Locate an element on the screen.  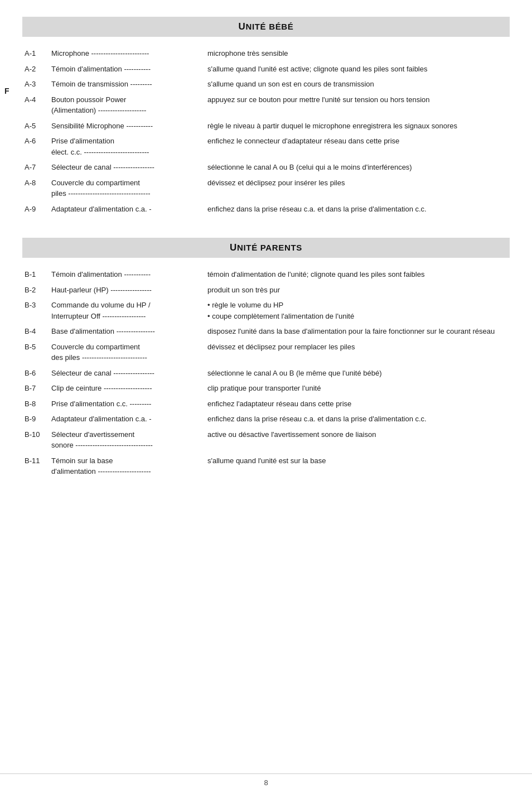
table-row: A-8Couvercle du compartimentpiles ------… is located at coordinates (266, 190).